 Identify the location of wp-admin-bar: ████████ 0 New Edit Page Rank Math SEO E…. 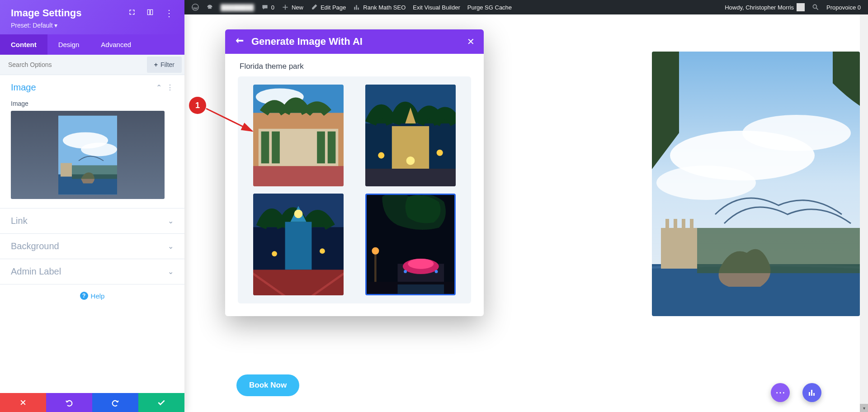
(526, 7).